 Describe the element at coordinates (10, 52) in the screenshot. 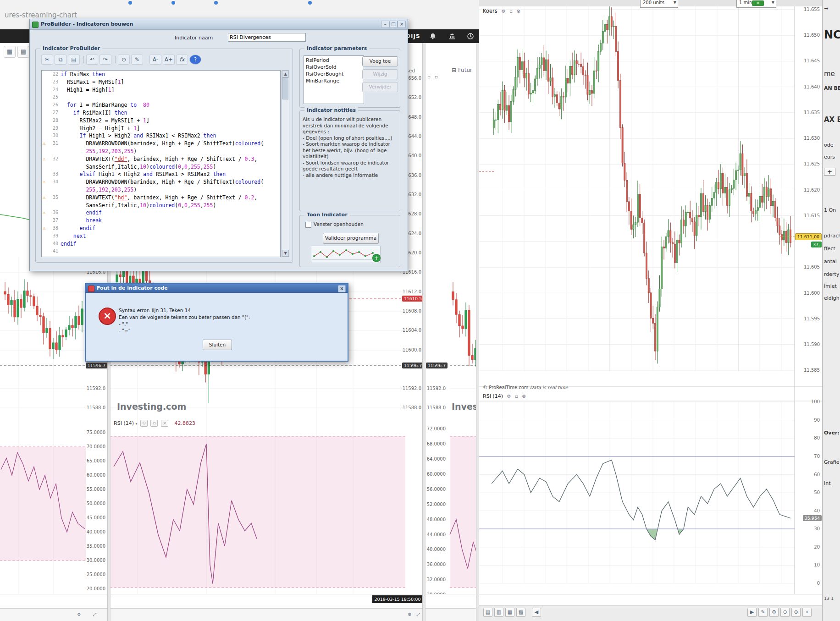

I see `chart-type-icon: ▦` at that location.